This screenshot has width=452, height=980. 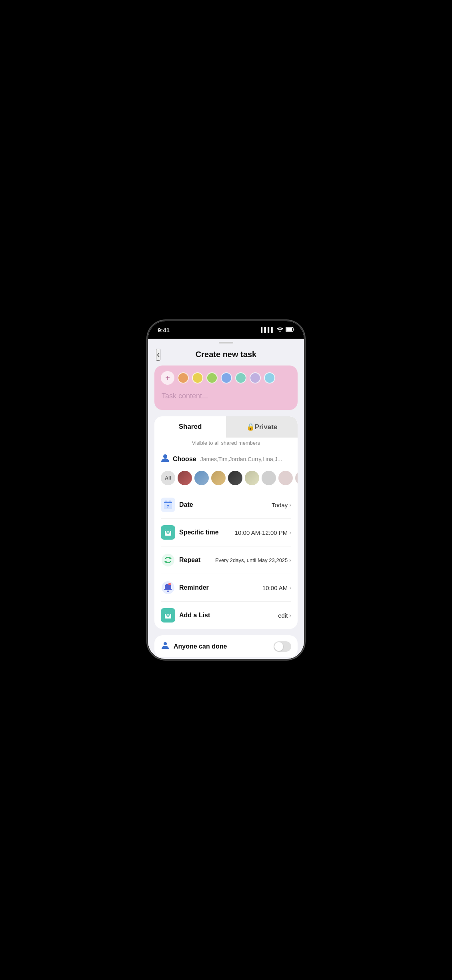 What do you see at coordinates (164, 330) in the screenshot?
I see `status-time: 9:41` at bounding box center [164, 330].